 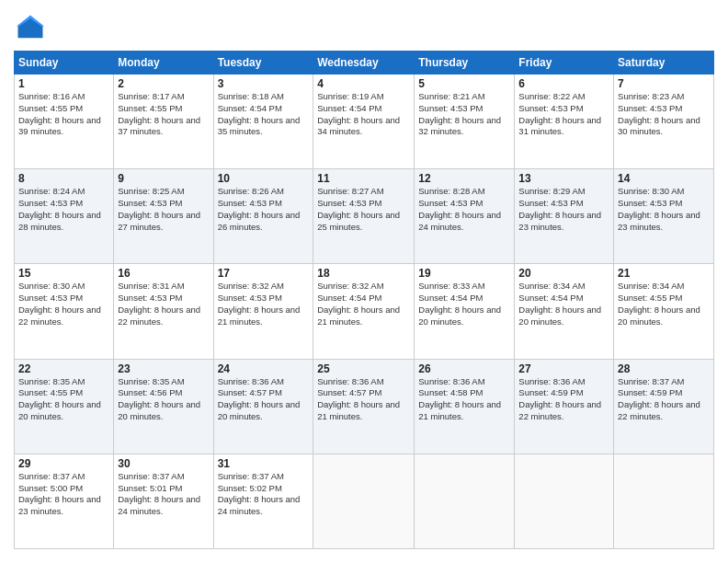 I want to click on day-info: Sunrise: 8:37 AMSunset: 5:01 PMDaylight:…, so click(x=164, y=495).